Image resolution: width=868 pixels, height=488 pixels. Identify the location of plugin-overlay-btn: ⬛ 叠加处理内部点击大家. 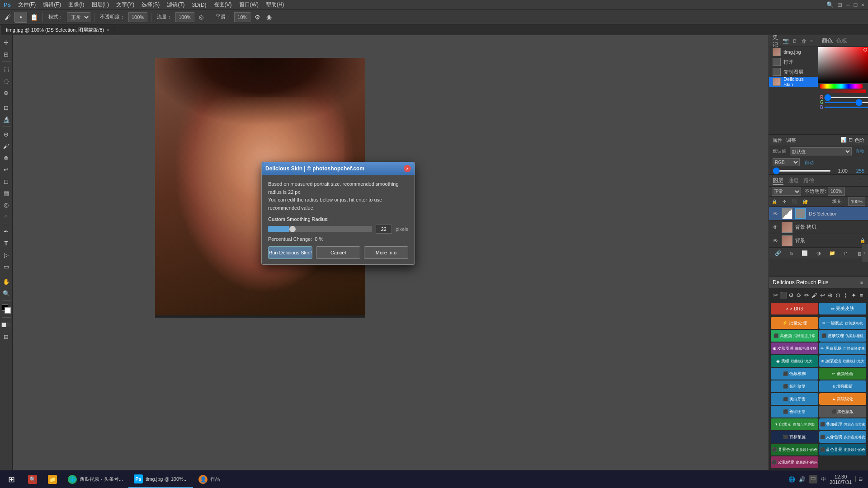
(843, 424).